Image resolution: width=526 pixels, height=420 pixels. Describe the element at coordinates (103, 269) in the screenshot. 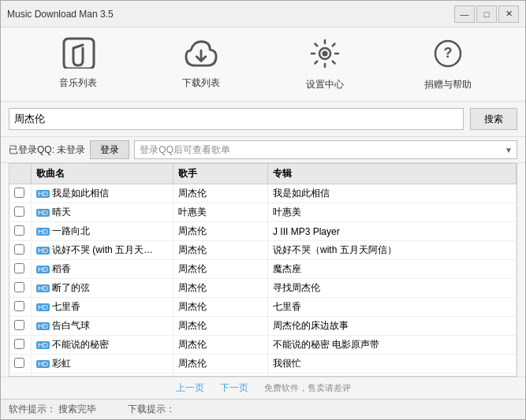

I see `row-song: HD稻香` at that location.